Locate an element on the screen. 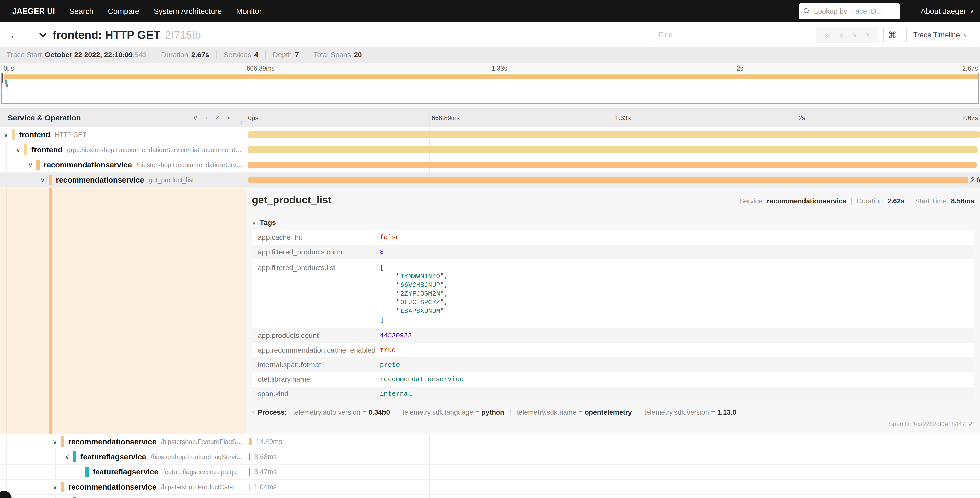  span-name-cell: featureflagservicefeatureflagservice.rep… is located at coordinates (123, 472).